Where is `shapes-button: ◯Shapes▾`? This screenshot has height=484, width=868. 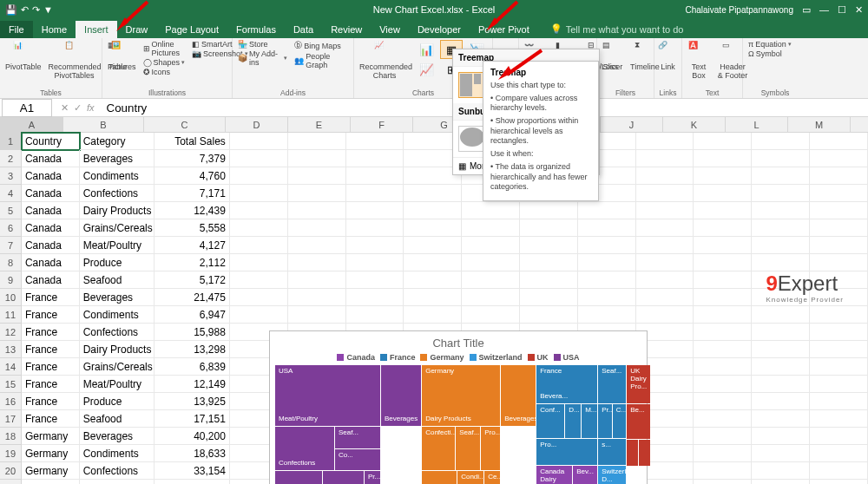
shapes-button: ◯Shapes▾ is located at coordinates (165, 62).